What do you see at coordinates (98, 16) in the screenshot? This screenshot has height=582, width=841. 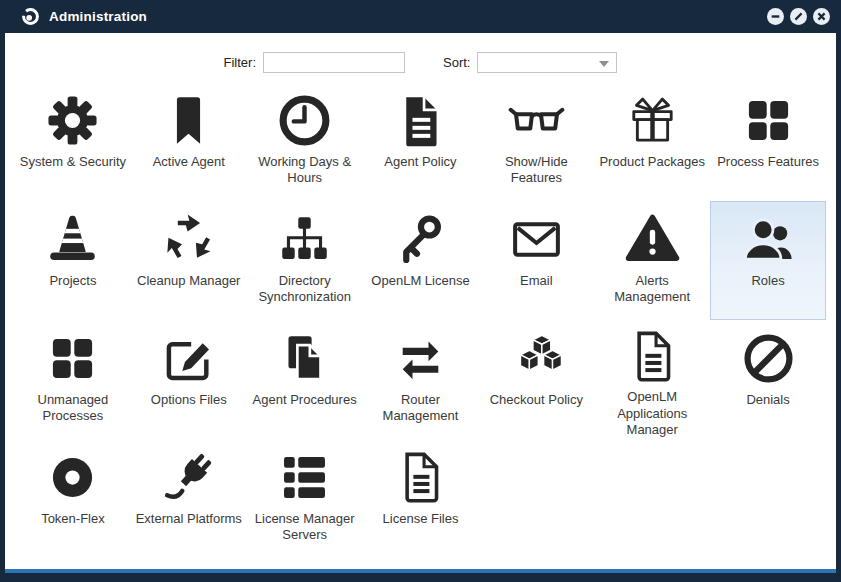 I see `window-title: Administration` at bounding box center [98, 16].